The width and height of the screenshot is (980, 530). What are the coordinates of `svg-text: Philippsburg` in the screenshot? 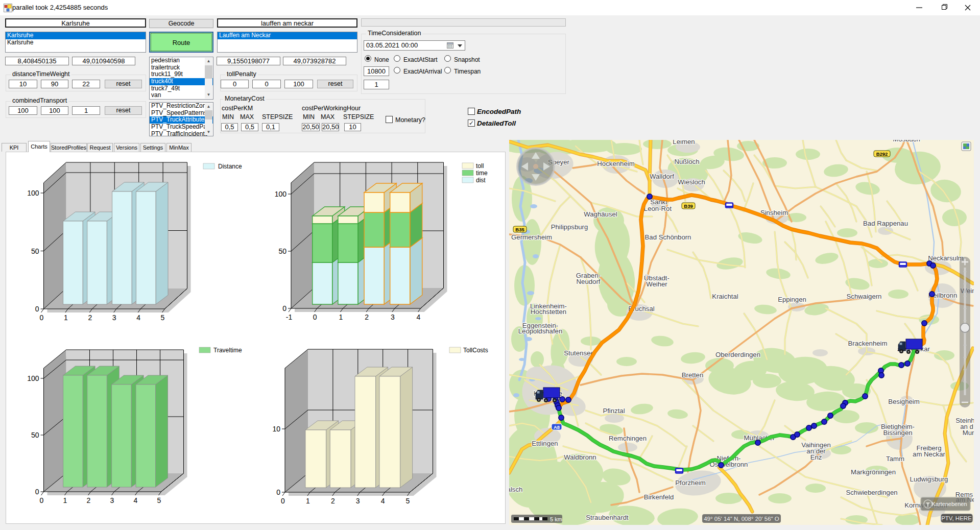 It's located at (570, 227).